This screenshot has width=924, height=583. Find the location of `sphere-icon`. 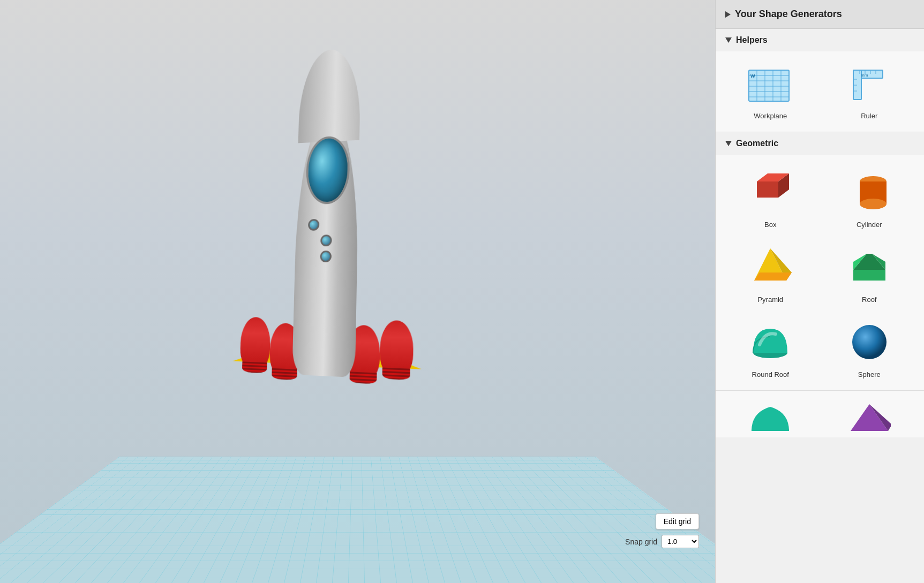

sphere-icon is located at coordinates (869, 342).